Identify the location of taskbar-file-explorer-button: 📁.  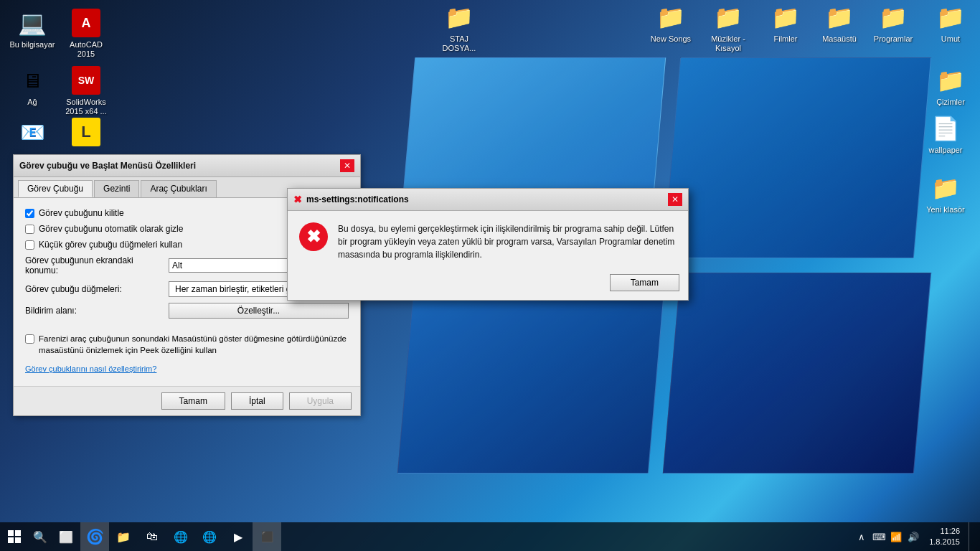
(123, 537).